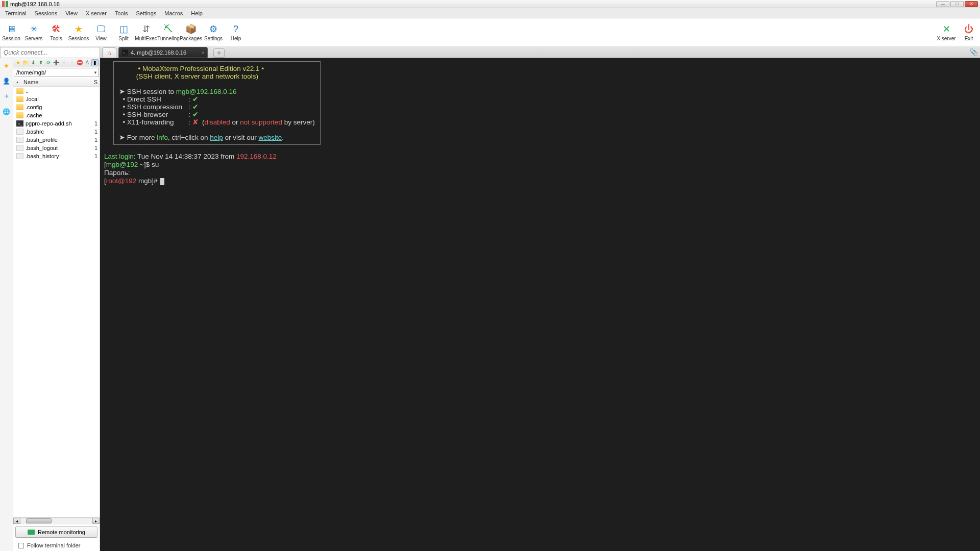  Describe the element at coordinates (971, 4) in the screenshot. I see `close-button: ✕` at that location.